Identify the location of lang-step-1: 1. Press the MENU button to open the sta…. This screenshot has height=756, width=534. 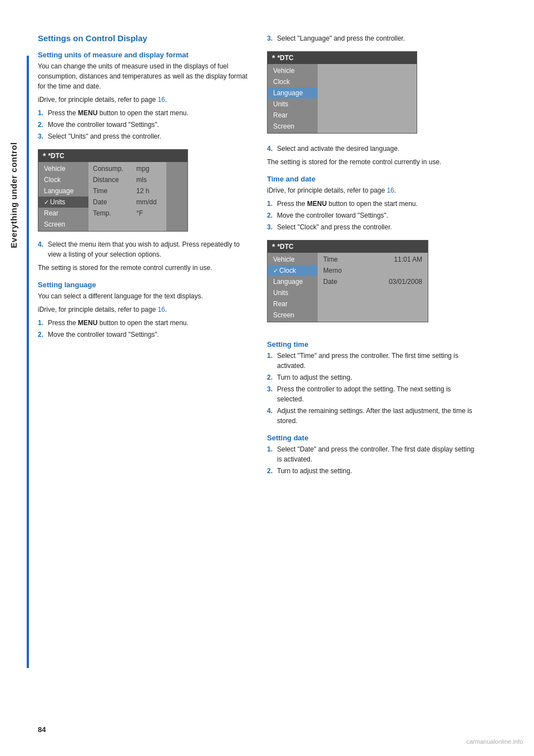
(144, 323).